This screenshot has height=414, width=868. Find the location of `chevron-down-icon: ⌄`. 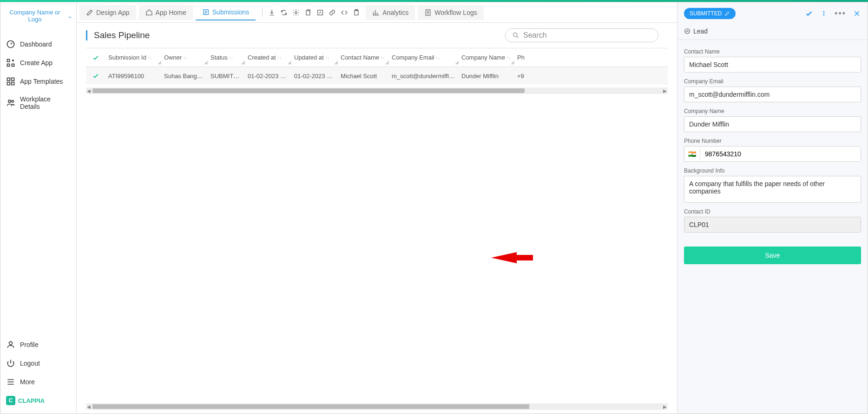

chevron-down-icon: ⌄ is located at coordinates (70, 16).